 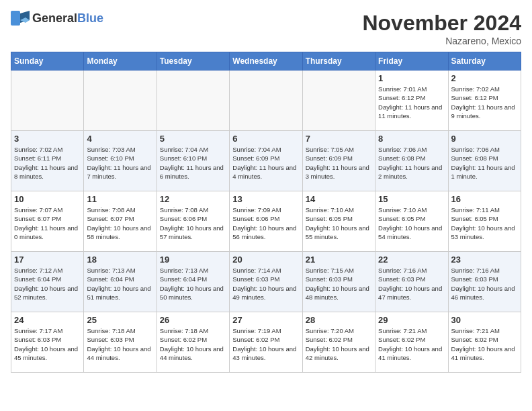 I want to click on day-number: 22, so click(x=411, y=259).